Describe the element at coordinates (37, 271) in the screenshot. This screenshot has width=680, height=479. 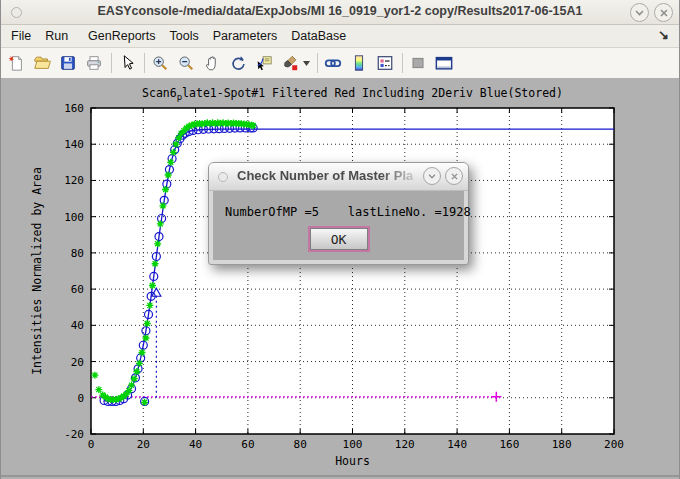
I see `y-axis-label: Intensities Normalized by Area` at that location.